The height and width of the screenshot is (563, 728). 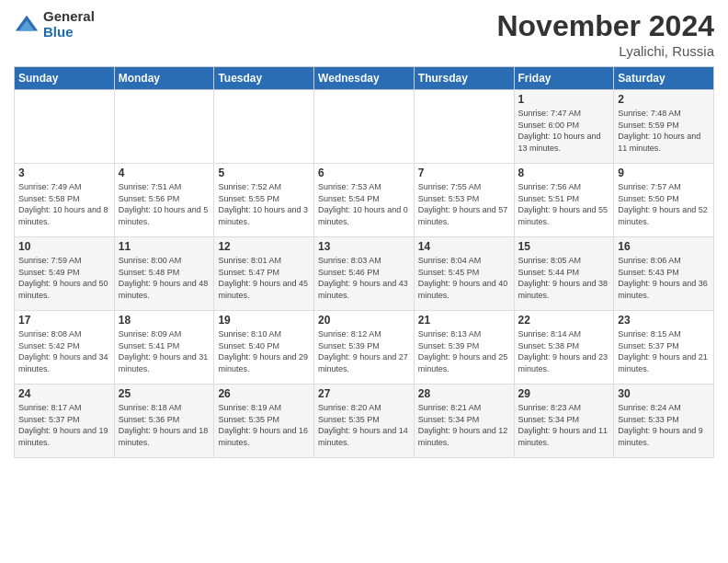 What do you see at coordinates (664, 394) in the screenshot?
I see `day-number: 30` at bounding box center [664, 394].